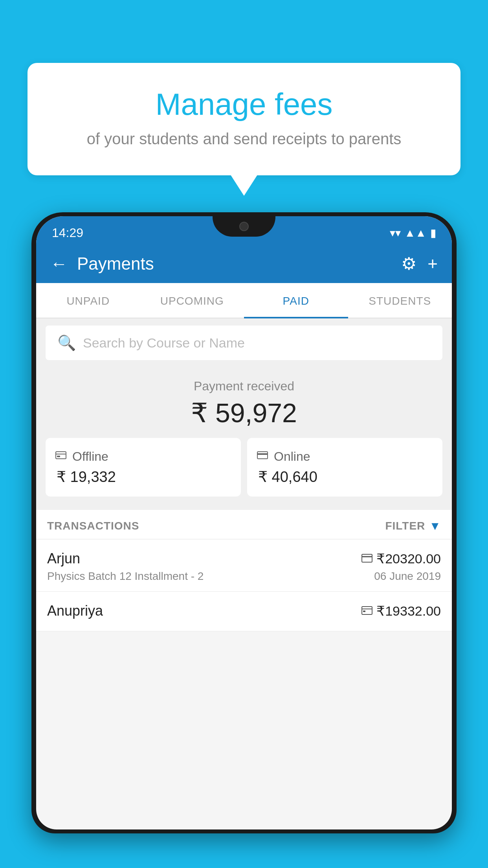 The width and height of the screenshot is (488, 868). What do you see at coordinates (416, 233) in the screenshot?
I see `signal-icon: ▲▲` at bounding box center [416, 233].